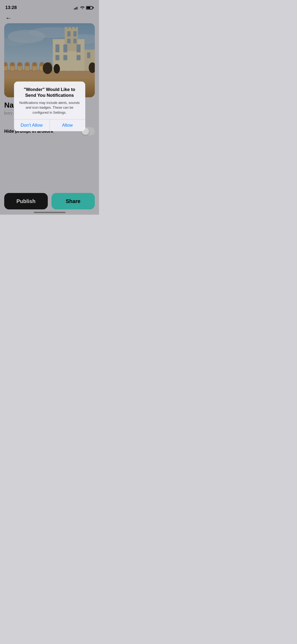  Describe the element at coordinates (50, 100) in the screenshot. I see `dialog-content: "Wonder" Would Like to Send You Notifica…` at that location.